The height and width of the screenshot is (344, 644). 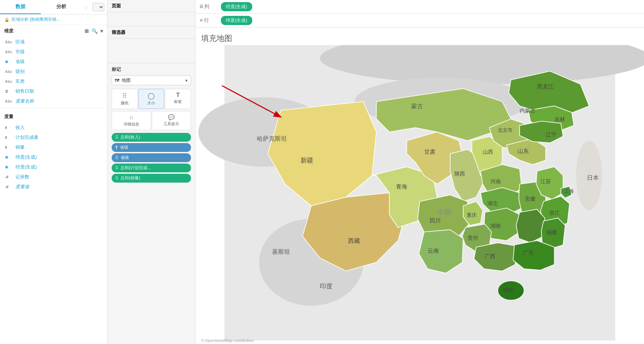 What do you see at coordinates (20, 7) in the screenshot?
I see `tab-data: 数据` at bounding box center [20, 7].